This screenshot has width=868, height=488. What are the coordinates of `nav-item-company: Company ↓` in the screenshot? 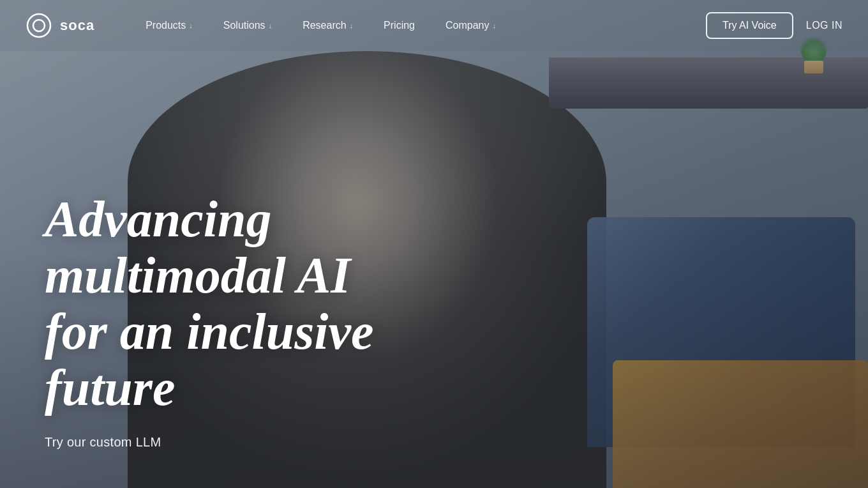 It's located at (471, 26).